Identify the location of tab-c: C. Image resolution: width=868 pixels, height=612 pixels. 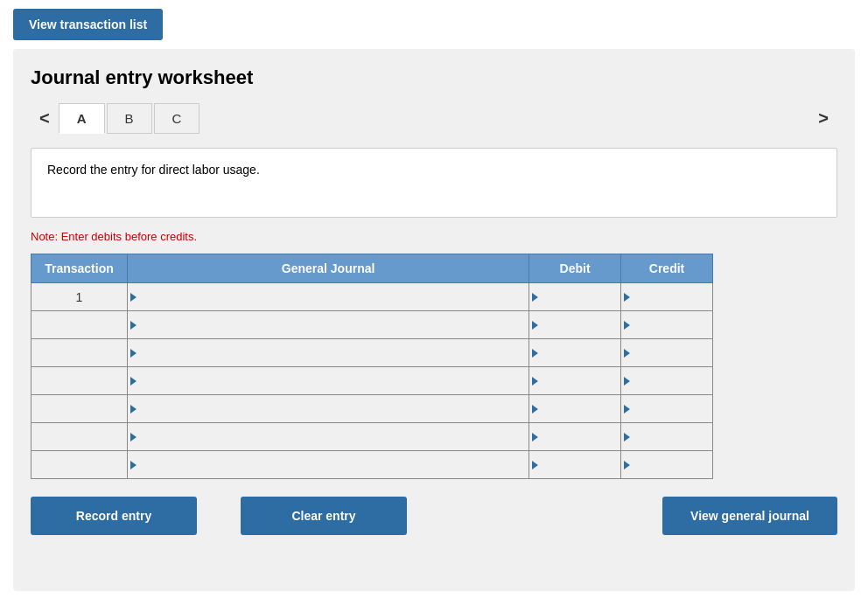
(177, 119).